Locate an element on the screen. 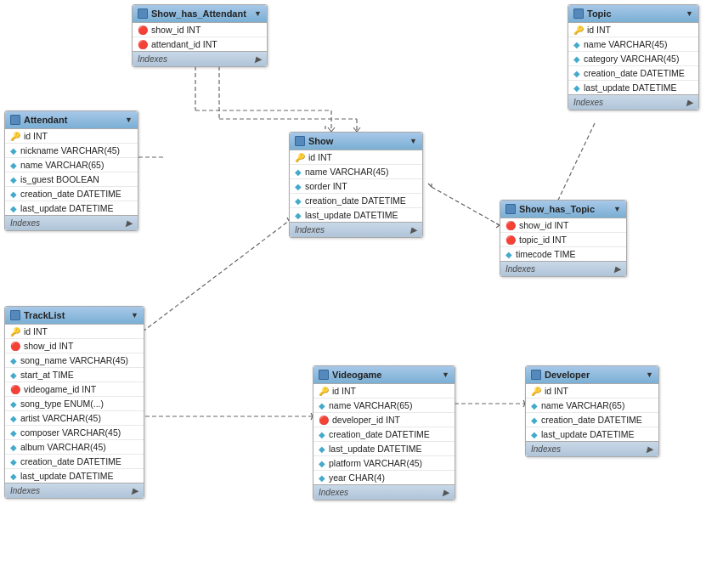 The image size is (706, 588). table-title: Videogame is located at coordinates (357, 375).